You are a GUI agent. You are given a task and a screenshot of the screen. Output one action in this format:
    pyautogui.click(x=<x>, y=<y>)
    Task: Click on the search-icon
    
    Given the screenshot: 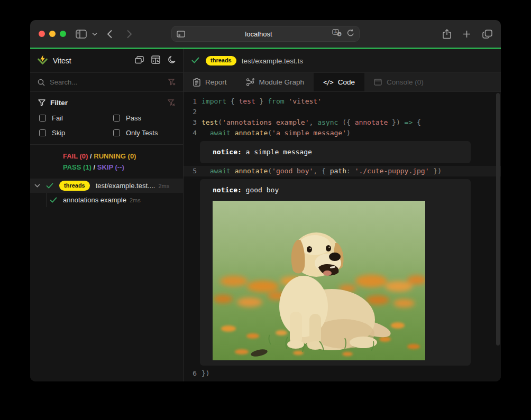 What is the action you would take?
    pyautogui.click(x=41, y=82)
    